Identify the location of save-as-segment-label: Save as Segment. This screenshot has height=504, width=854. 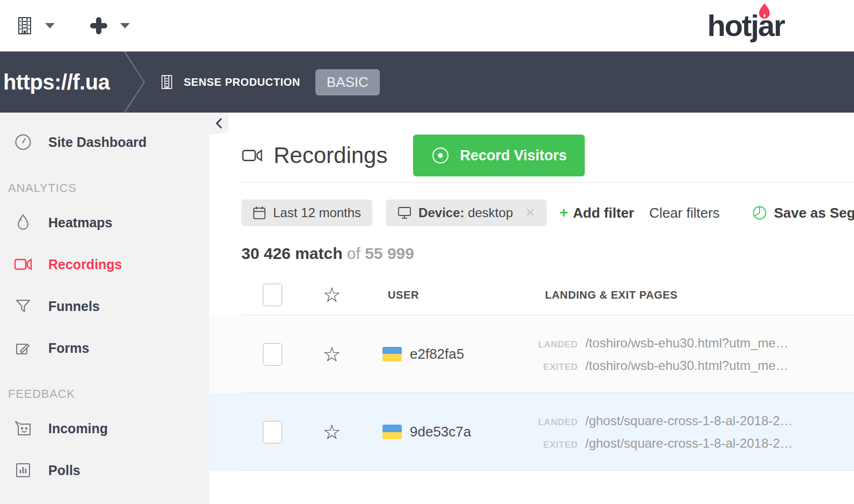
(814, 213).